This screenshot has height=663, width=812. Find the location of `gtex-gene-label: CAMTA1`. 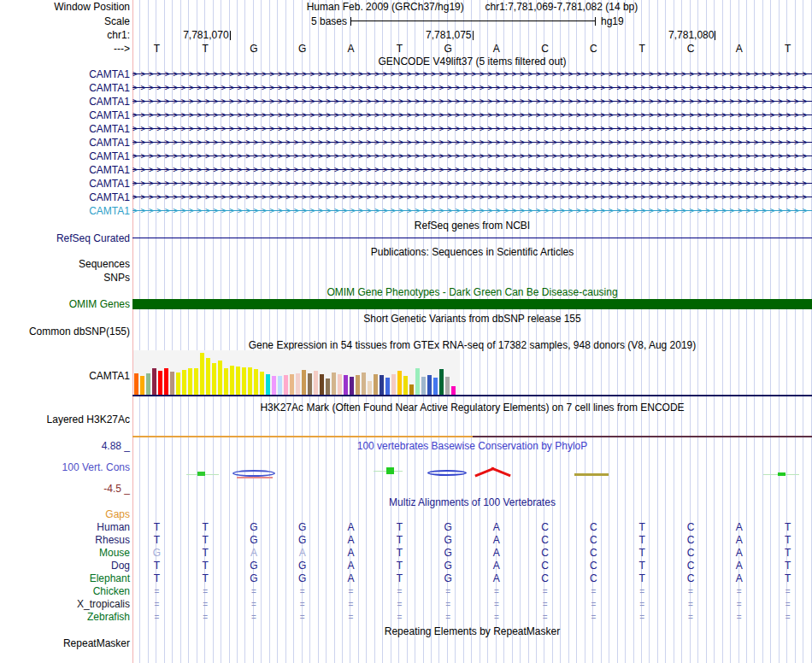

gtex-gene-label: CAMTA1 is located at coordinates (109, 376).